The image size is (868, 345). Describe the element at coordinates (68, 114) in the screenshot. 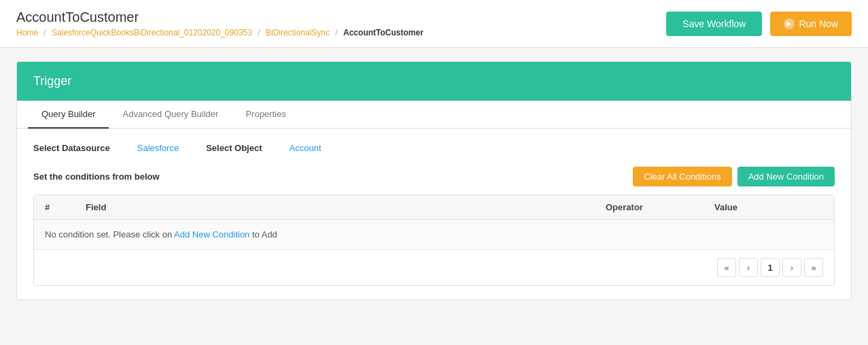

I see `tab-query-builder: Query Builder` at that location.